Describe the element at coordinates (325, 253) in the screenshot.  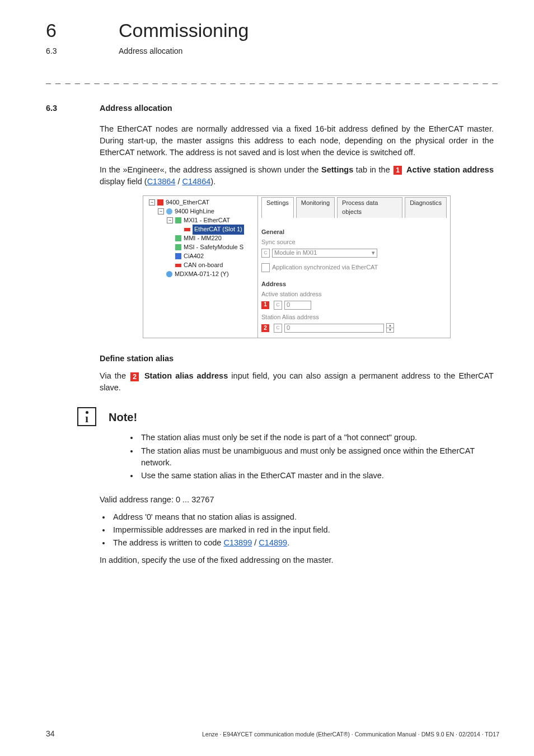
I see `sync-source-dropdown: Module in MXI1 ▾` at that location.